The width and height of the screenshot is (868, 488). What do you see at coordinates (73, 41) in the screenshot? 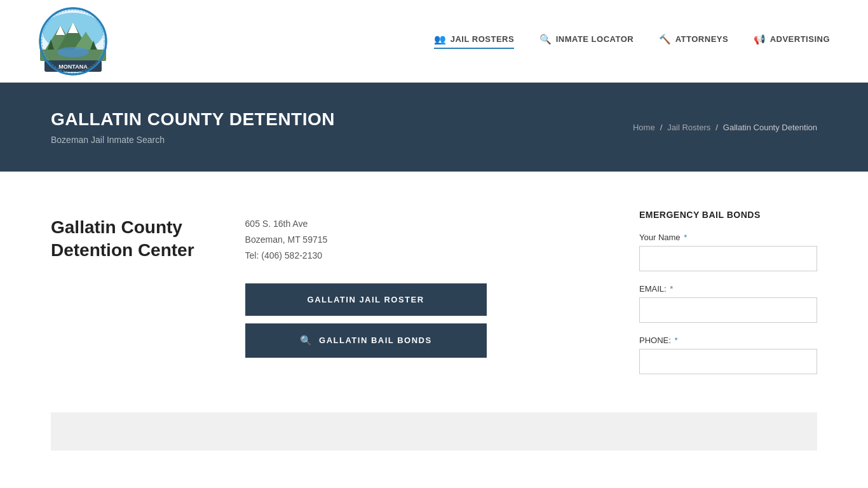
I see `logo-icon: MONTANA` at bounding box center [73, 41].